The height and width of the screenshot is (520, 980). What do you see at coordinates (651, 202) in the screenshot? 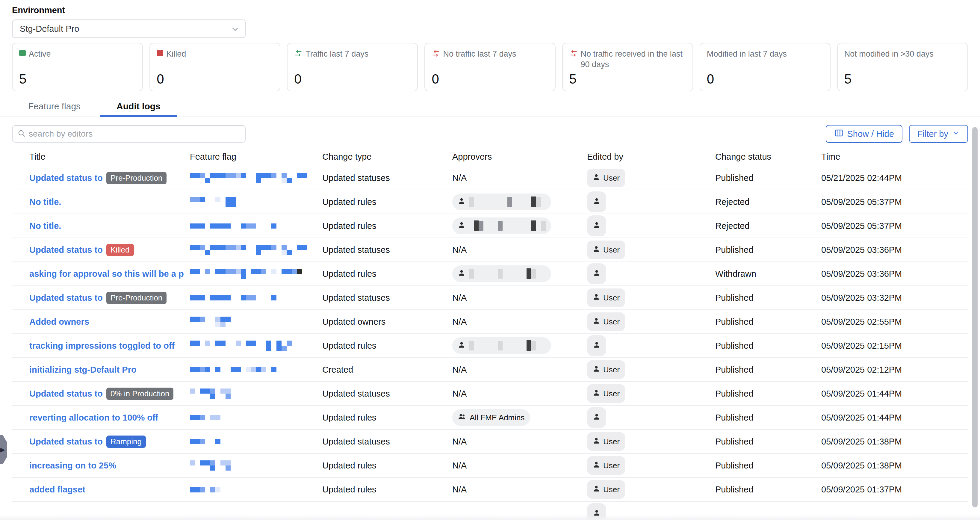
I see `edited-by-cell` at bounding box center [651, 202].